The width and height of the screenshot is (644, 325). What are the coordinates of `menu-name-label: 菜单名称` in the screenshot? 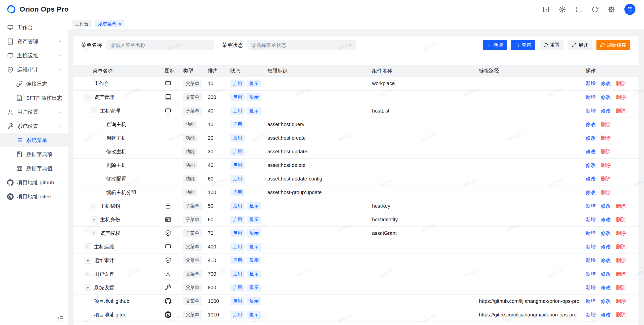 It's located at (92, 45).